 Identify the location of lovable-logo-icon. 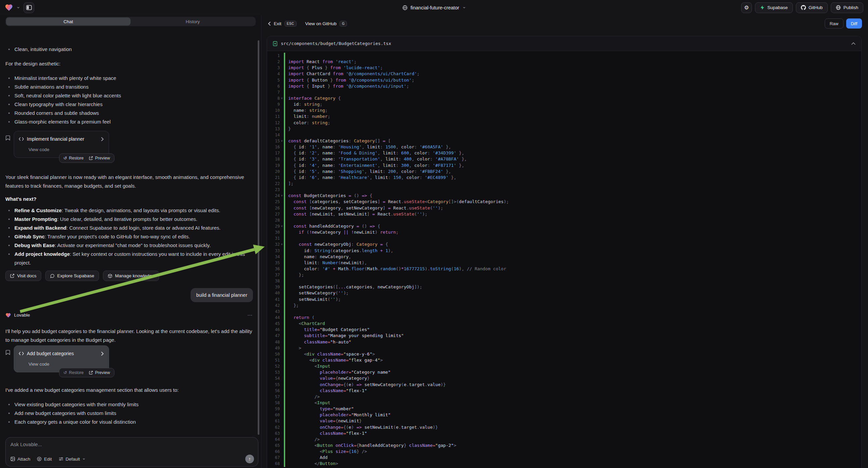
(9, 7).